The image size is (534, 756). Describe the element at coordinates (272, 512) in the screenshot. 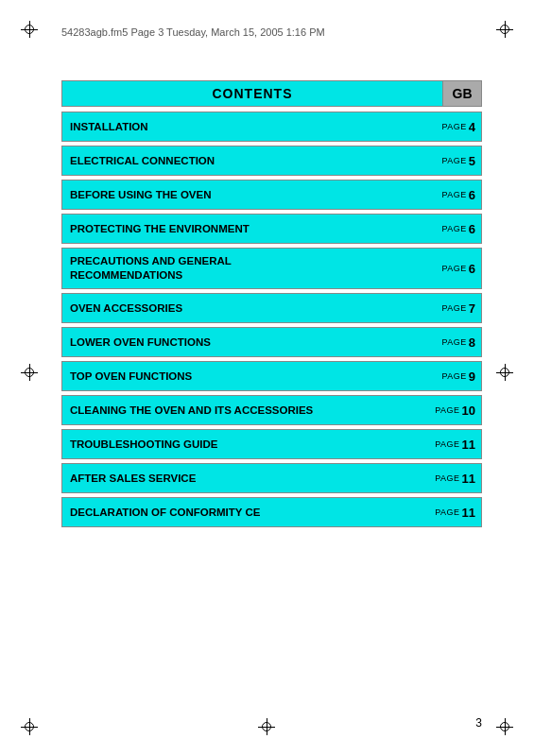

I see `toc-item: DECLARATION OF CONFORMITY CEPAGE11` at that location.